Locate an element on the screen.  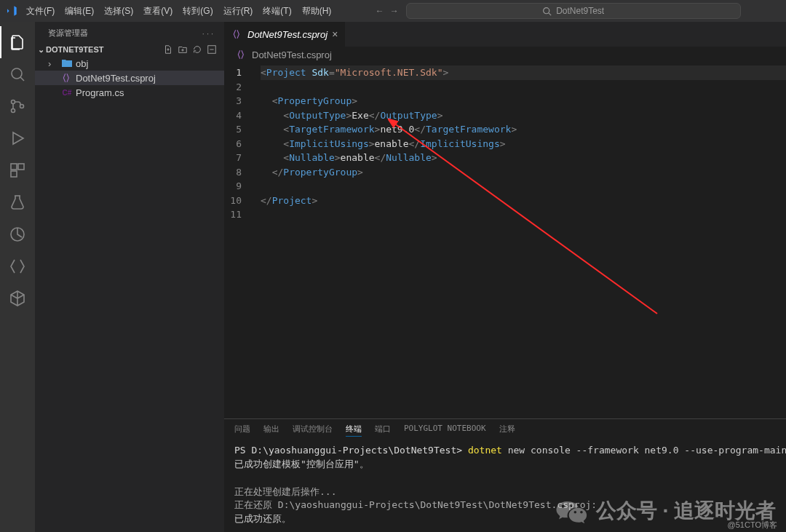
breadcrumbs: DotNet9Test.csproj is located at coordinates (505, 55).